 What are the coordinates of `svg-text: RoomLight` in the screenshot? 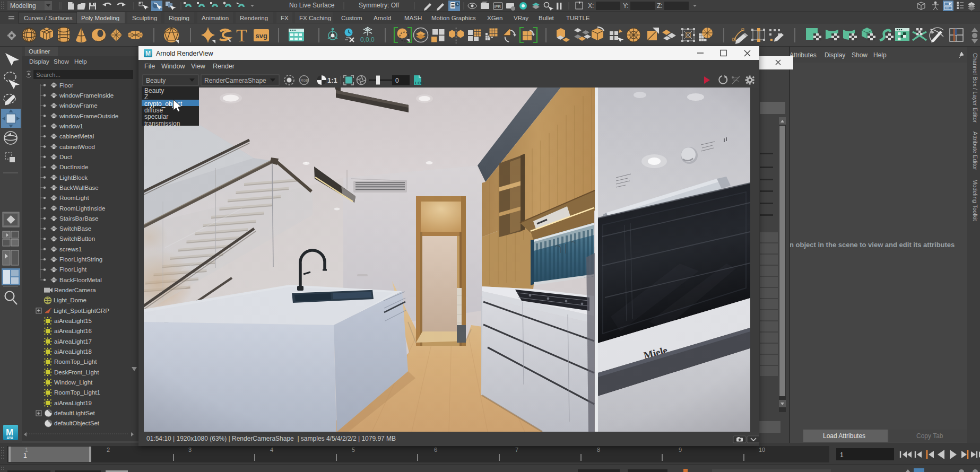 It's located at (74, 198).